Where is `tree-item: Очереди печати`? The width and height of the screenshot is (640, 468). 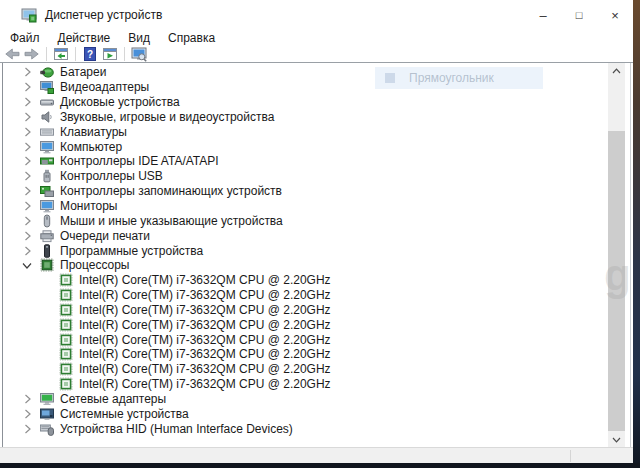
tree-item: Очереди печати is located at coordinates (303, 236).